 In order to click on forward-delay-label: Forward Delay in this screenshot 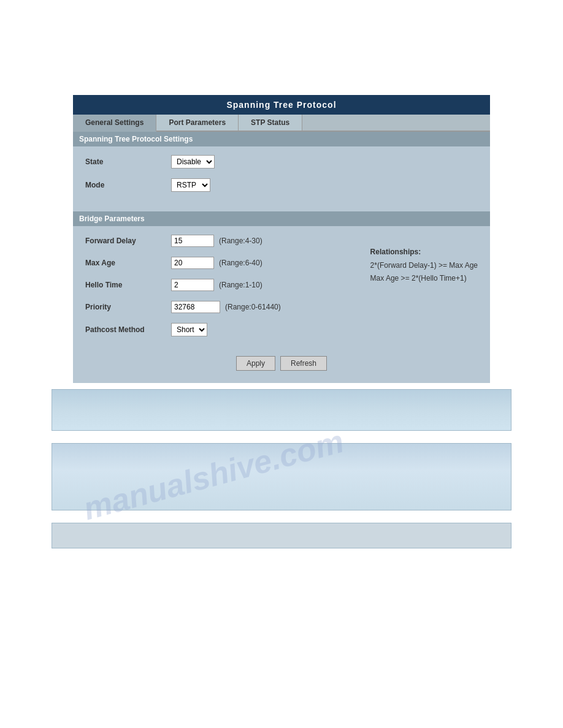, I will do `click(128, 241)`.